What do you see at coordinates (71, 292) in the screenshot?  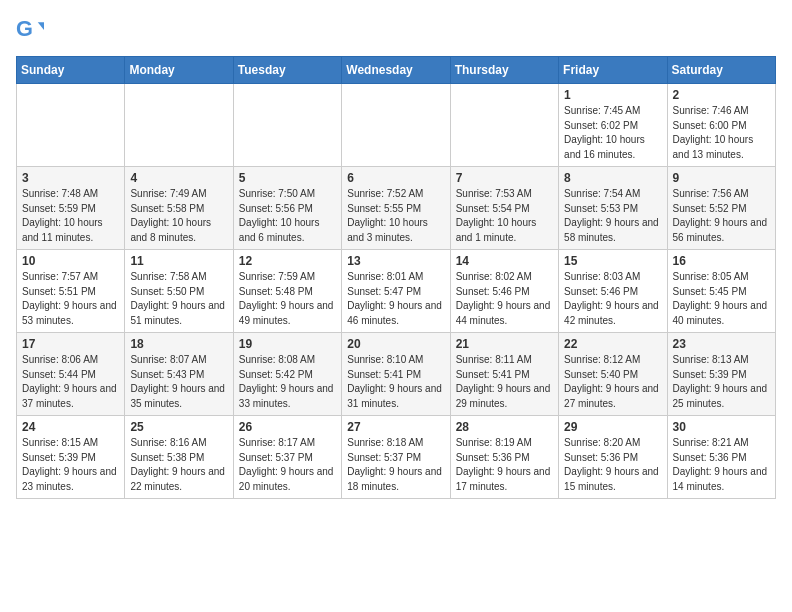 I see `calendar-cell: 10Sunrise: 7:57 AMSunset: 5:51 PMDayligh…` at bounding box center [71, 292].